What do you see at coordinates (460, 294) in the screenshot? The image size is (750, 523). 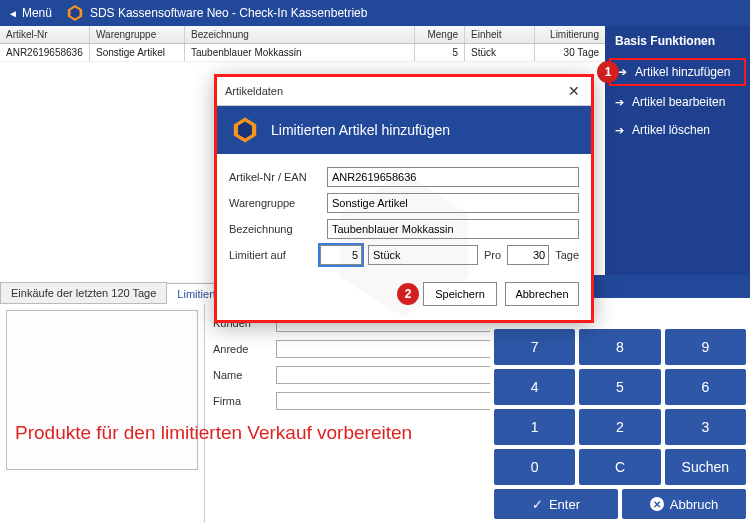 I see `save-button: Speichern` at bounding box center [460, 294].